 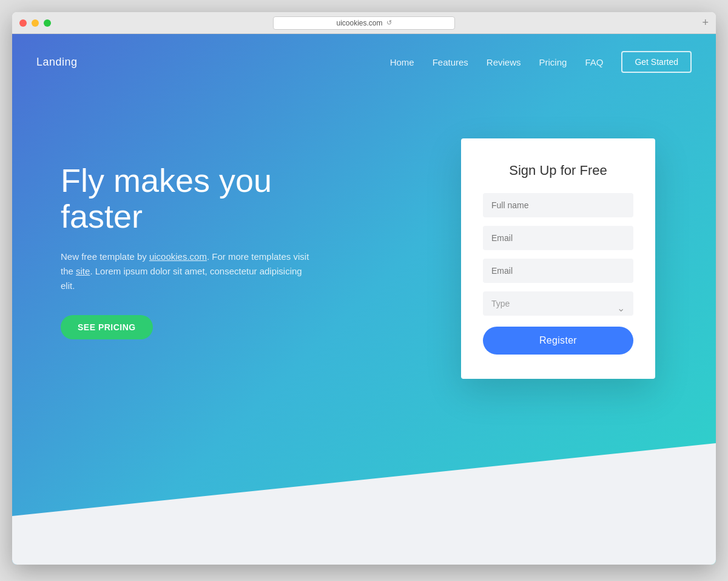 I want to click on hero-left: Fly makes you faster New free template b…, so click(x=188, y=239).